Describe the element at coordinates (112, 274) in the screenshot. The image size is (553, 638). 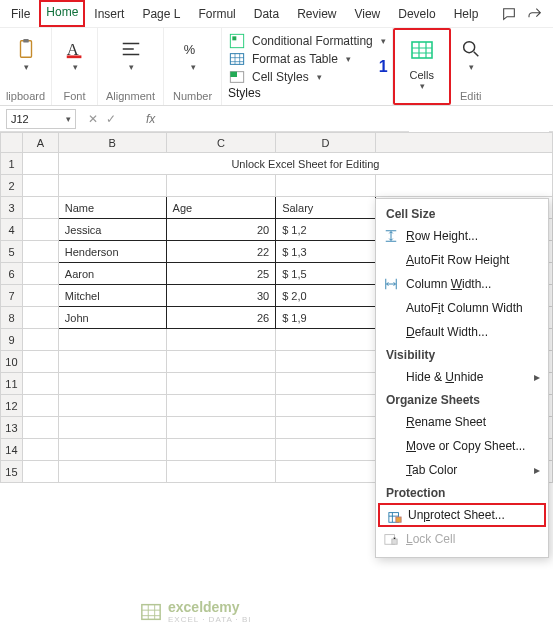
I see `table-cell: Aaron` at that location.